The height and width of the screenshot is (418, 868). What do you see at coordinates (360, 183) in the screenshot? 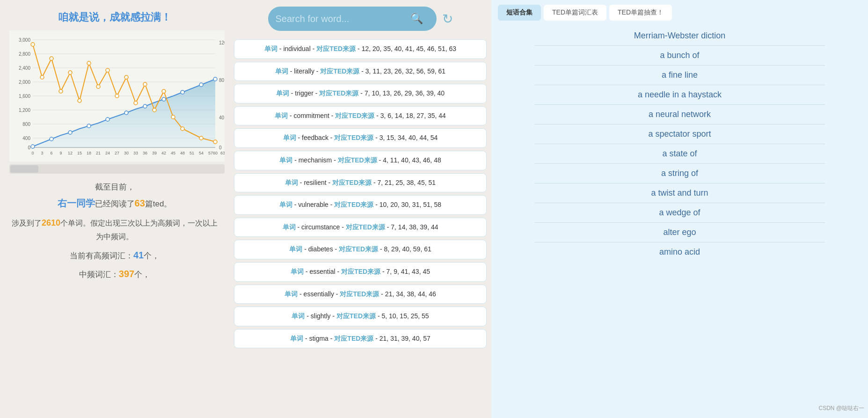
I see `word-item: 单词 - resilient - 对应TED来源 - 7, 21, 25, 38…` at bounding box center [360, 183].